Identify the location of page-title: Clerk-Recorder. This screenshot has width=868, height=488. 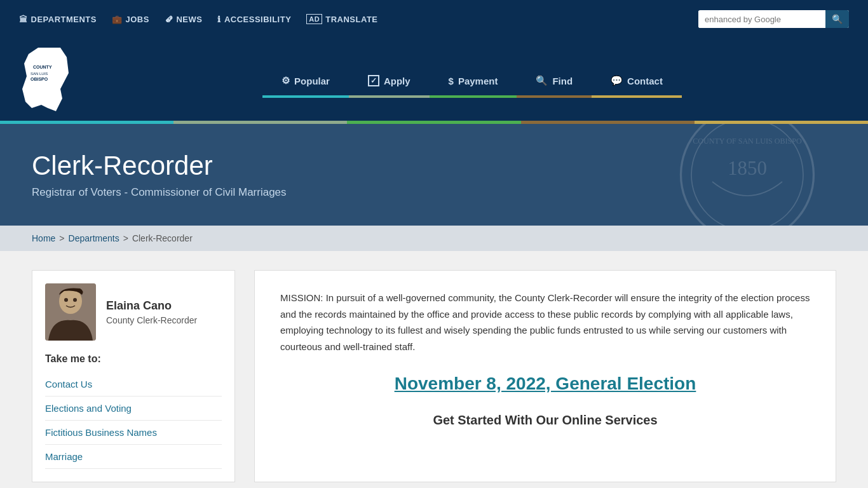
(159, 166).